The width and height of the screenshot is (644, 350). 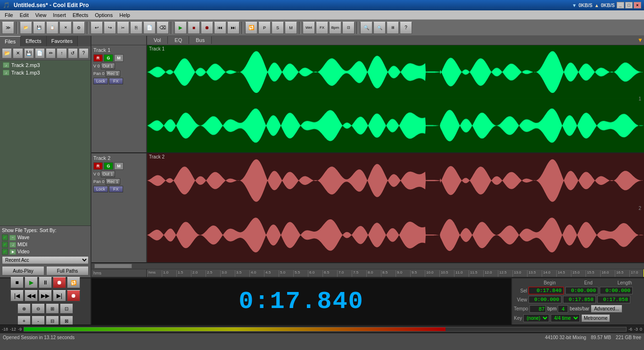 I want to click on file-open-btn: 📂, so click(x=7, y=53).